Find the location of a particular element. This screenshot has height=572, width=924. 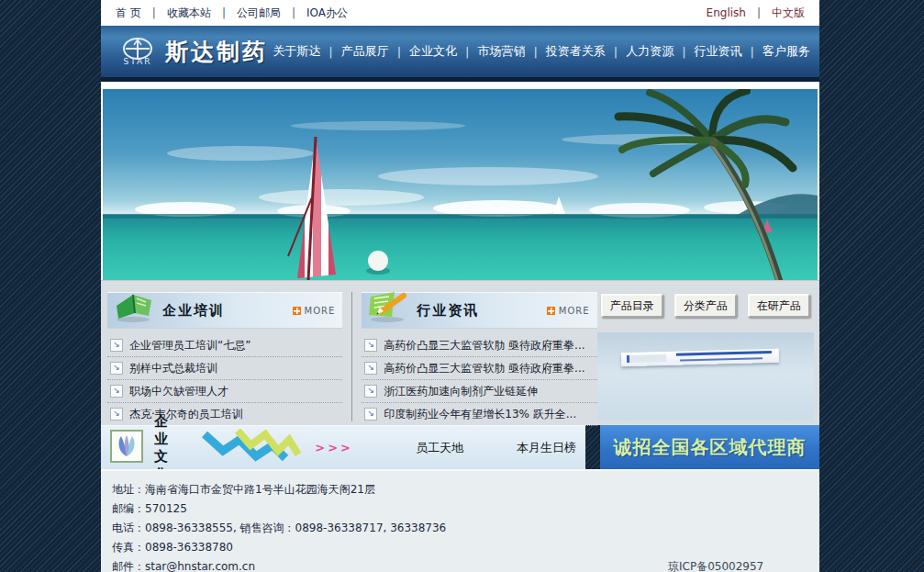

nav-item-about: 关于斯达 is located at coordinates (296, 51).